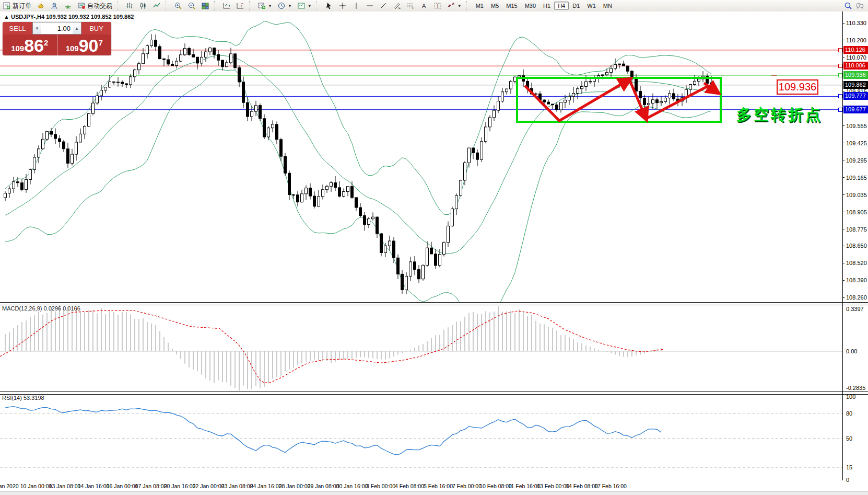 The width and height of the screenshot is (868, 495). Describe the element at coordinates (512, 6) in the screenshot. I see `timeframe-m15: M15` at that location.